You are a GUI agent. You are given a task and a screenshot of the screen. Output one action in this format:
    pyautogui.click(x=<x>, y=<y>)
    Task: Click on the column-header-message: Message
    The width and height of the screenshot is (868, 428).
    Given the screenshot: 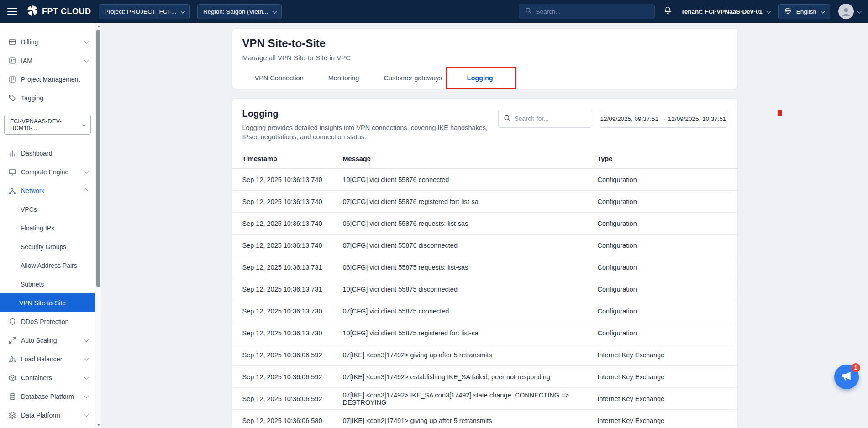 What is the action you would take?
    pyautogui.click(x=470, y=159)
    